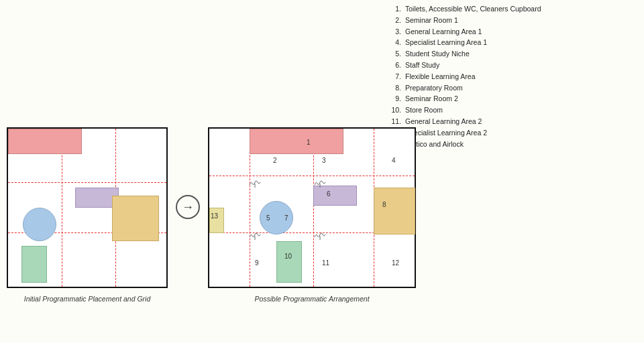 The image size is (644, 343). Describe the element at coordinates (432, 20) in the screenshot. I see `legend-label: Seminar Room 1` at that location.